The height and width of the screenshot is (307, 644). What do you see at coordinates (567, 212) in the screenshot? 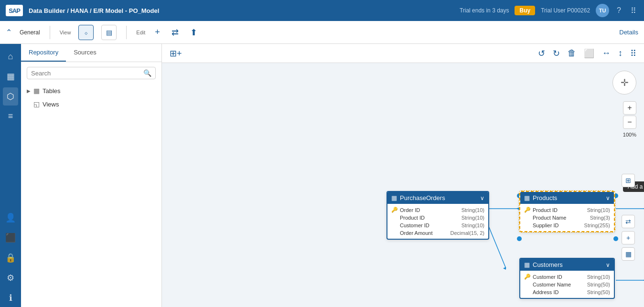
I see `er-table-products: ▦ Products ∨ 🔑 Product ID String(10) Pro…` at bounding box center [567, 212].